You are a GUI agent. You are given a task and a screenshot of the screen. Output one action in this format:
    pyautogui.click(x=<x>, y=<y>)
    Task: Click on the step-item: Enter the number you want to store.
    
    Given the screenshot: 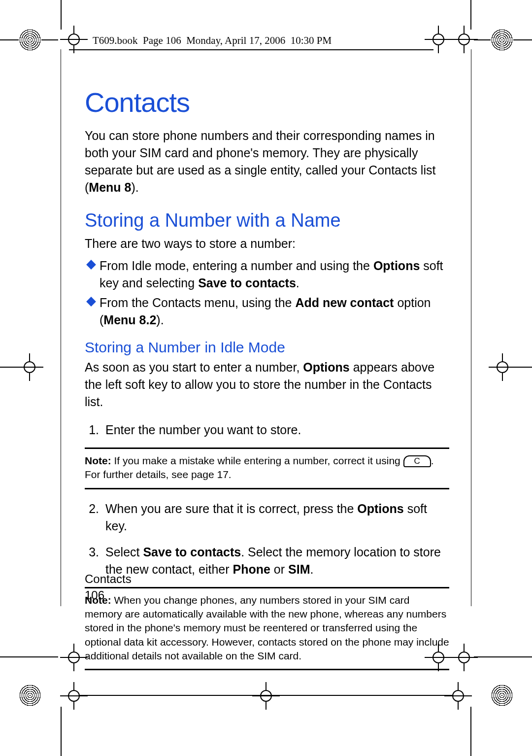 What is the action you would take?
    pyautogui.click(x=276, y=430)
    